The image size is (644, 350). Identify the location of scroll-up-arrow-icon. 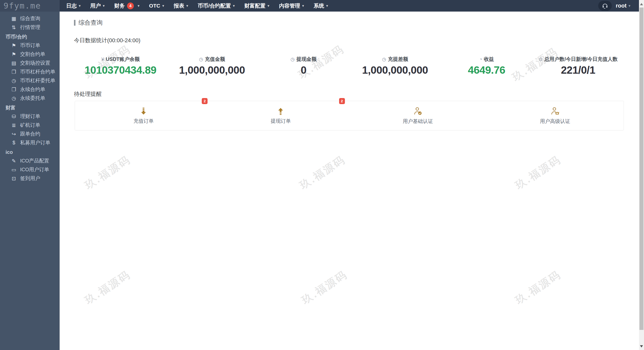
(641, 4).